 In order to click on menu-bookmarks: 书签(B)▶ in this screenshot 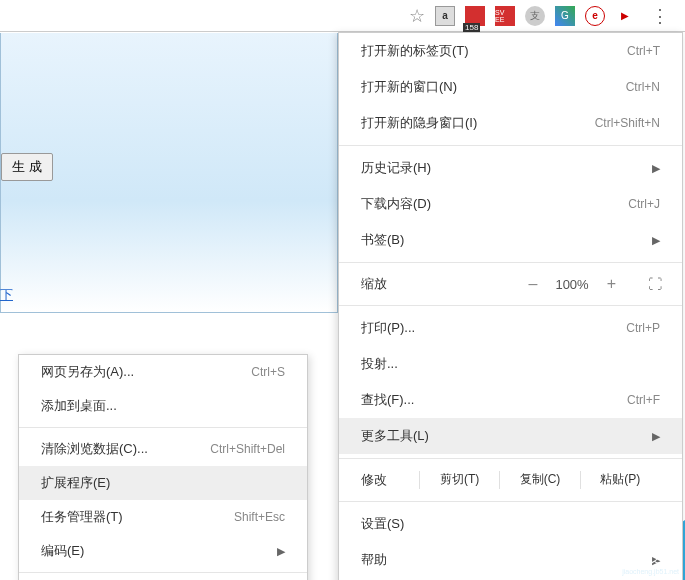, I will do `click(510, 240)`.